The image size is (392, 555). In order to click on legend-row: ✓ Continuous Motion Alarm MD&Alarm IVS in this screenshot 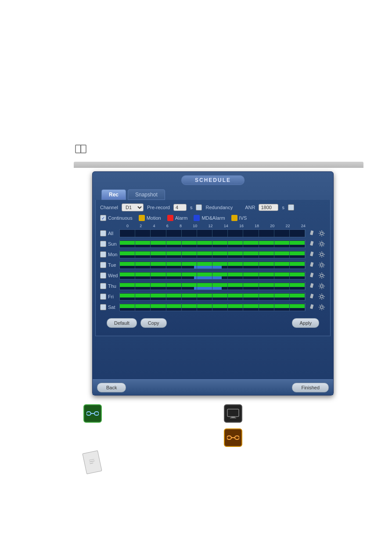, I will do `click(213, 218)`.